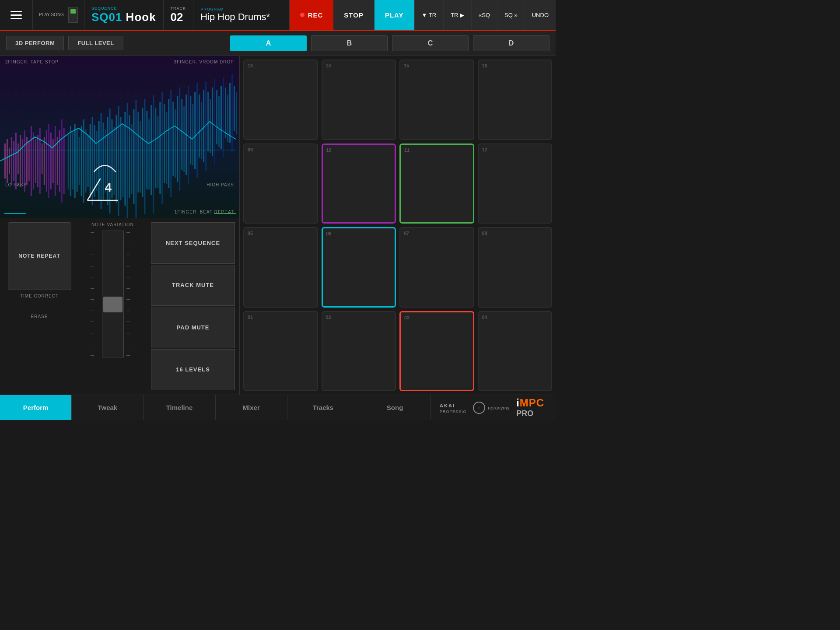  Describe the element at coordinates (485, 317) in the screenshot. I see `pad-num-04: 04` at that location.